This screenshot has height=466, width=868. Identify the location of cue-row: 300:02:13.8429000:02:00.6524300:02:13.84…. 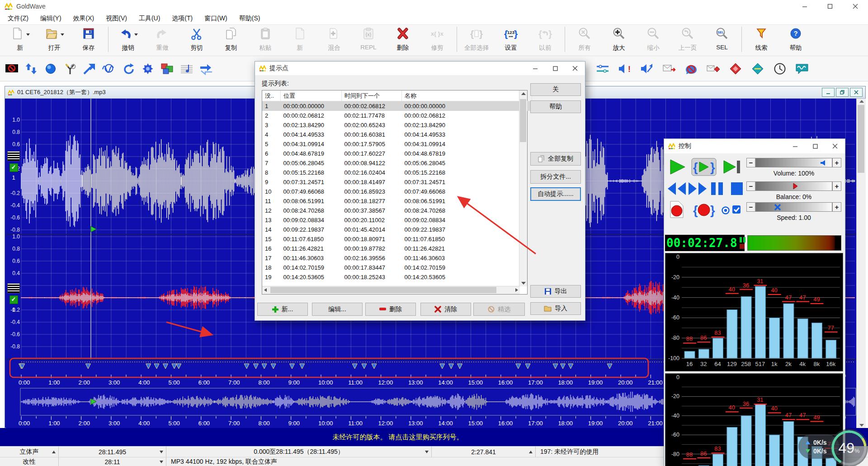
(397, 125).